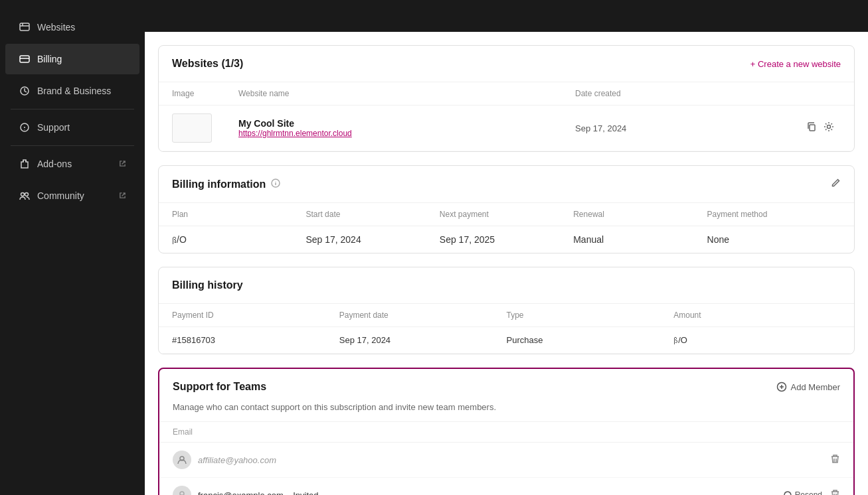  What do you see at coordinates (506, 460) in the screenshot?
I see `member-row-1: affiliate@yahoo.com` at bounding box center [506, 460].